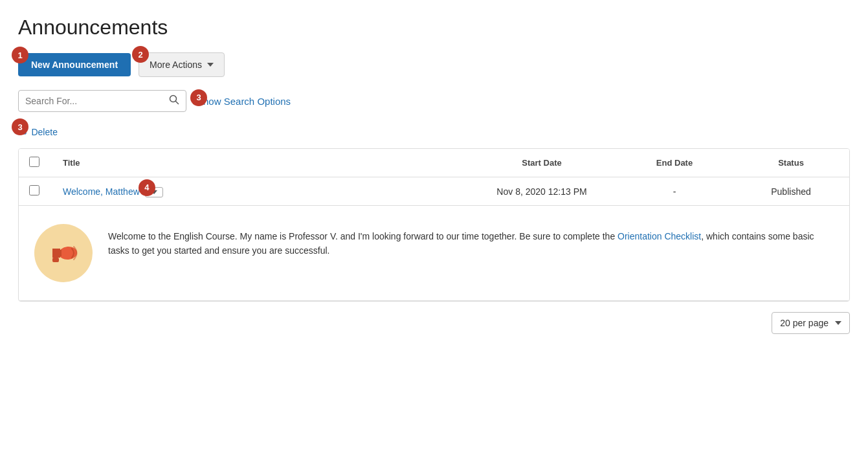 This screenshot has height=468, width=868. Describe the element at coordinates (434, 192) in the screenshot. I see `table-row: Welcome, Matthew 4 Nov 8, 2020 12:13 PM …` at that location.